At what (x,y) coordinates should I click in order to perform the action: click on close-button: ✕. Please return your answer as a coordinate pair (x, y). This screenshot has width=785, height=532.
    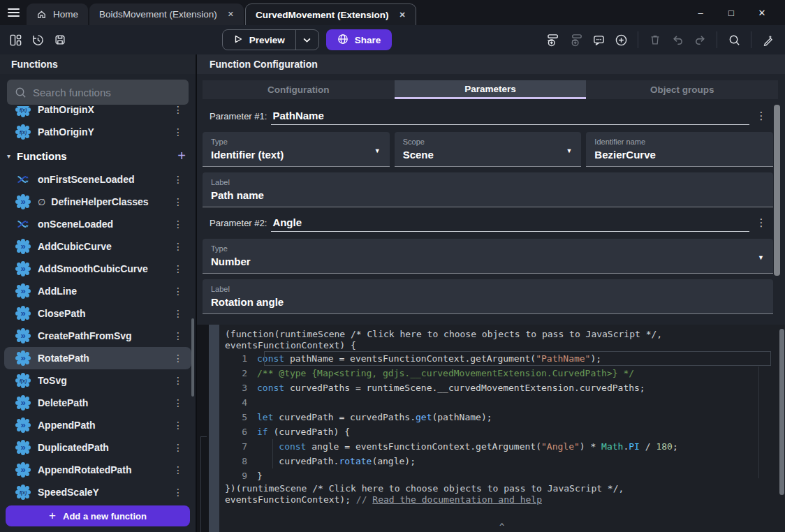
    Looking at the image, I should click on (762, 13).